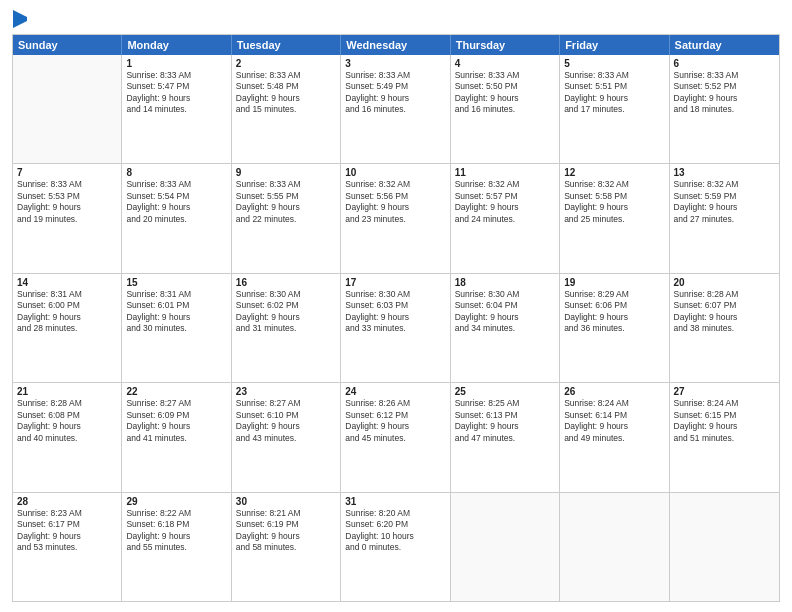 Image resolution: width=792 pixels, height=612 pixels. What do you see at coordinates (724, 109) in the screenshot?
I see `cal-cell: 6Sunrise: 8:33 AMSunset: 5:52 PMDaylight…` at bounding box center [724, 109].